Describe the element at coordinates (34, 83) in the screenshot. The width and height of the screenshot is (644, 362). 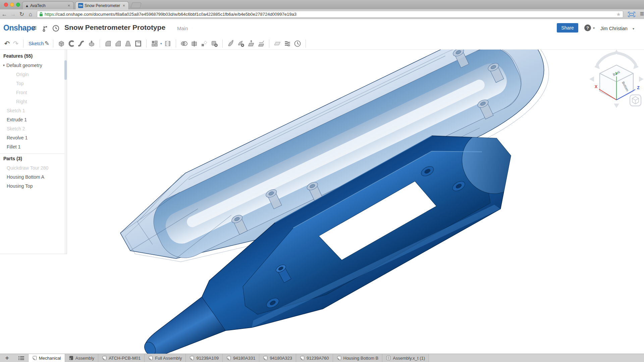
I see `feature-item-top: Top` at that location.